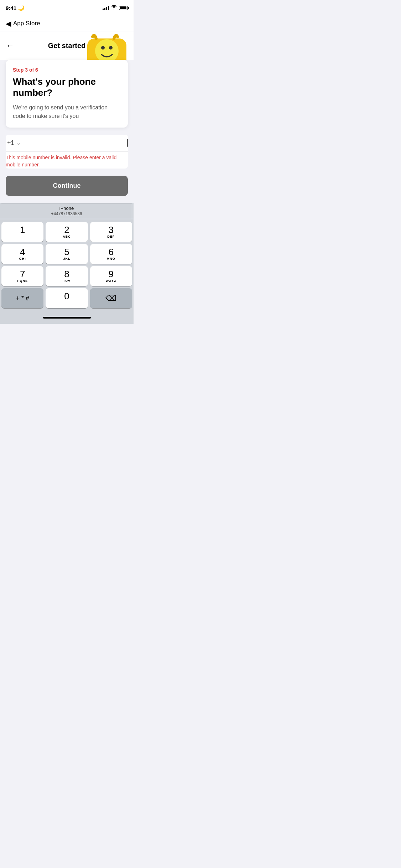 Image resolution: width=401 pixels, height=868 pixels. What do you see at coordinates (22, 232) in the screenshot?
I see `key-1: 1` at bounding box center [22, 232].